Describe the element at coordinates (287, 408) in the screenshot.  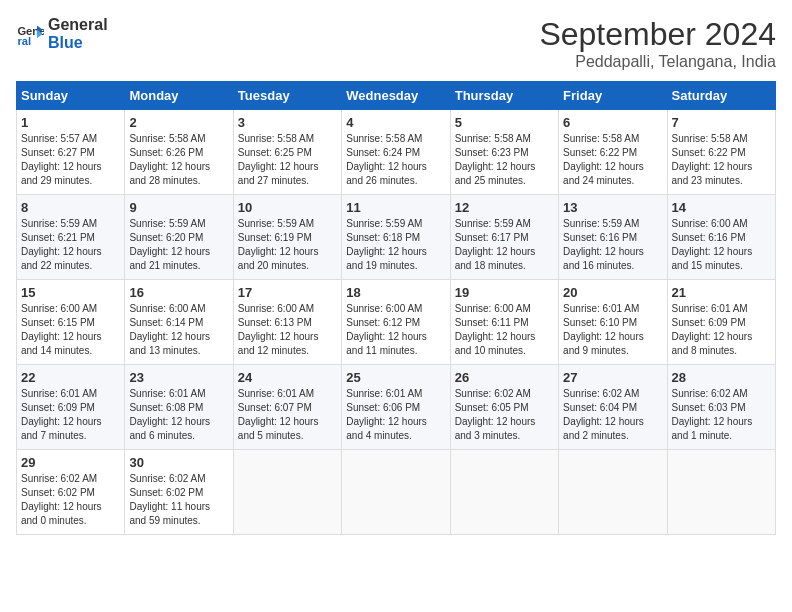
I see `calendar-cell: 24Sunrise: 6:01 AMSunset: 6:07 PMDayligh…` at that location.